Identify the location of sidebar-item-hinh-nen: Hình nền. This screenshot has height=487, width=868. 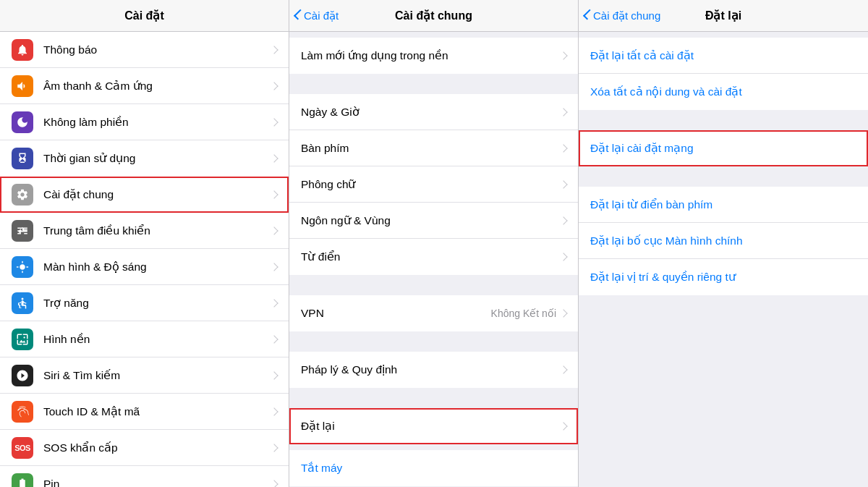
(145, 339).